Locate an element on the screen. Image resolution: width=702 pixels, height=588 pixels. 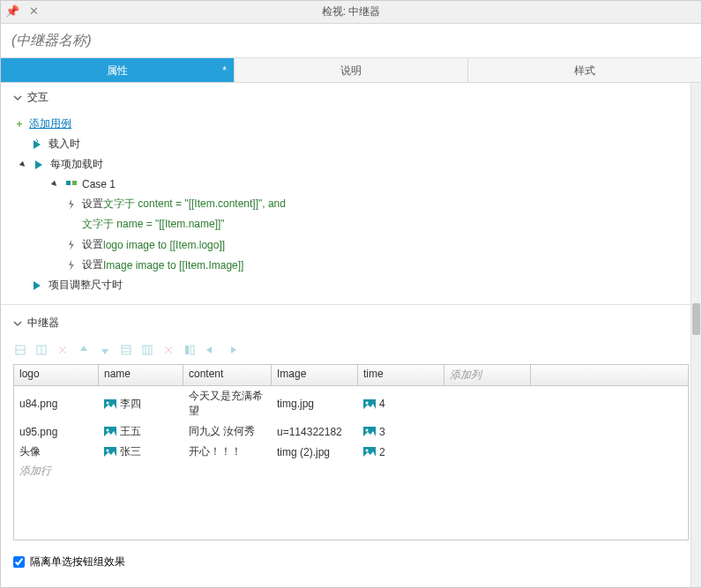
col-add: 添加列 is located at coordinates (488, 376).